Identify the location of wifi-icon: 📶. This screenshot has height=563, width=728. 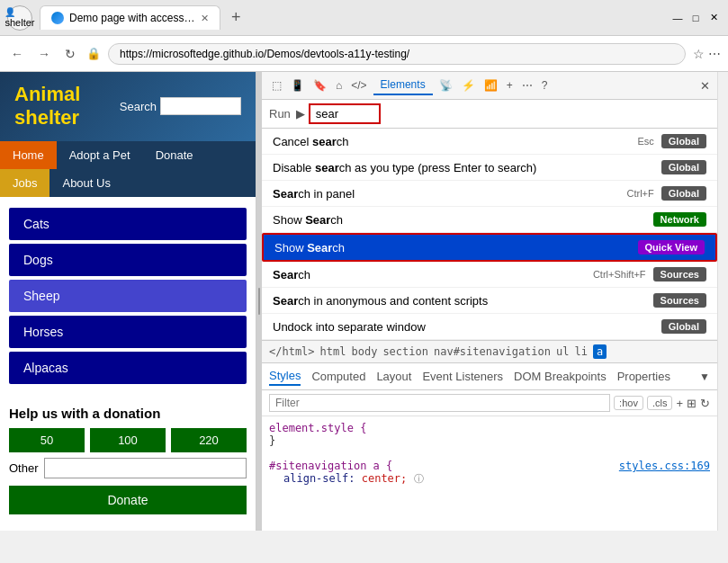
(491, 85).